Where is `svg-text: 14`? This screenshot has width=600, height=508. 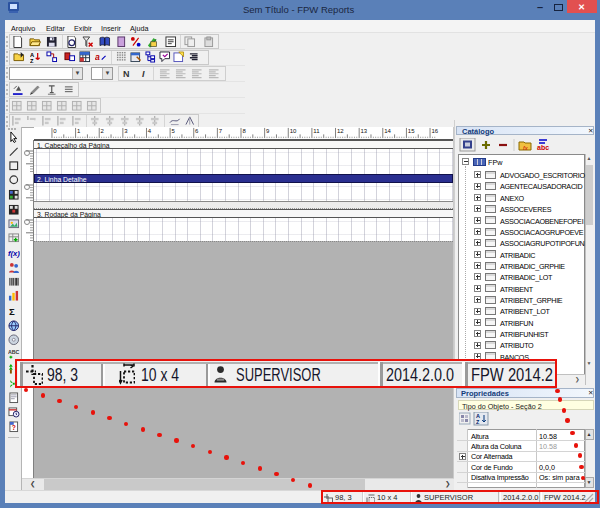
svg-text: 14 is located at coordinates (388, 131).